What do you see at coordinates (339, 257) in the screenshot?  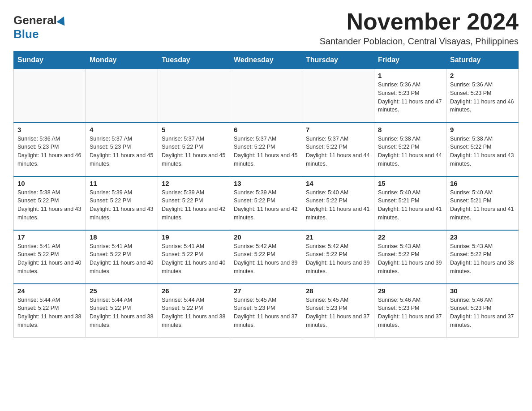 I see `calendar-cell: 21Sunrise: 5:42 AMSunset: 5:22 PMDayligh…` at bounding box center [339, 257].